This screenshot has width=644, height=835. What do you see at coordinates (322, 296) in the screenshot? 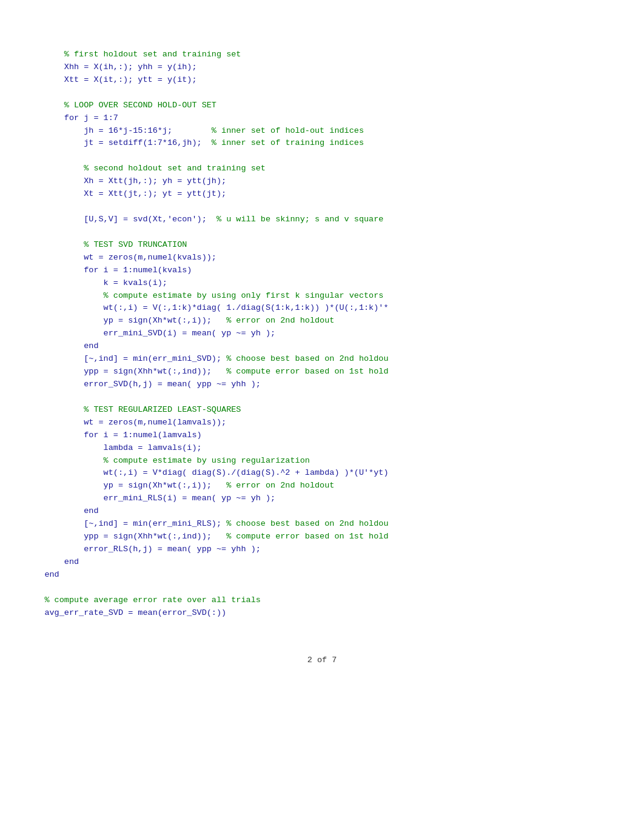
I see `code-line: % compute estimate by using only first k…` at bounding box center [322, 296].